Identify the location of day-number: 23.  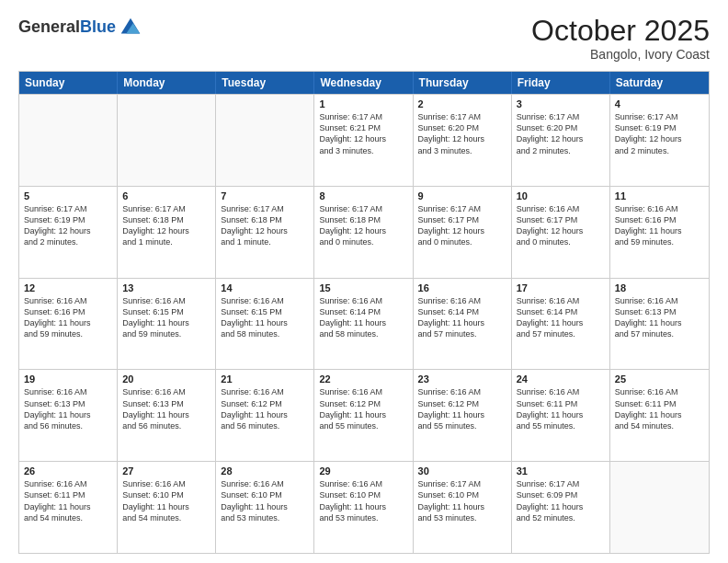
(462, 379).